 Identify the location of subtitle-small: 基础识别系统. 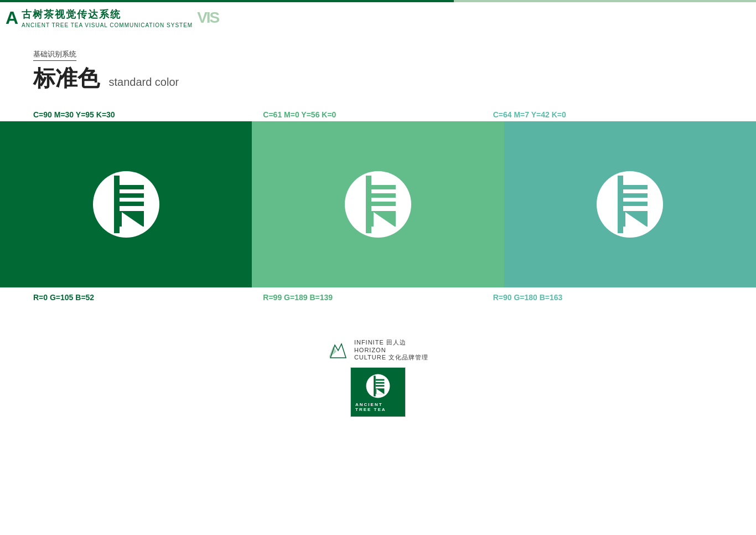
(55, 55).